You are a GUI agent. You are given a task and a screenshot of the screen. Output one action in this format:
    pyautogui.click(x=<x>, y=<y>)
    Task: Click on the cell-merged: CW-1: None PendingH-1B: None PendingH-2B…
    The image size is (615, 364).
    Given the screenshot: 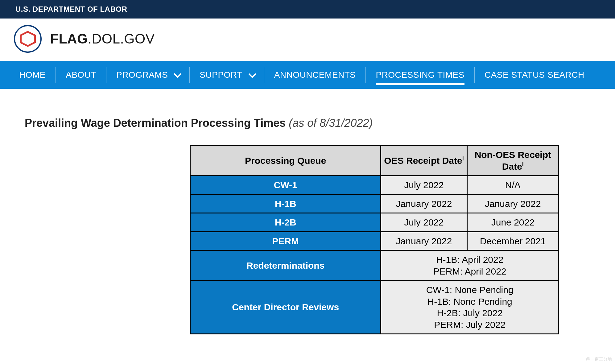 What is the action you would take?
    pyautogui.click(x=470, y=307)
    